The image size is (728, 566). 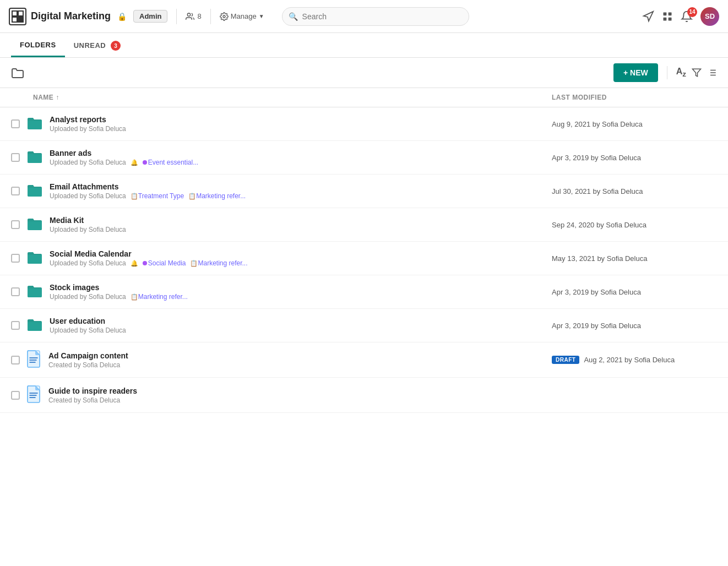 I want to click on view-toggle-button, so click(x=712, y=73).